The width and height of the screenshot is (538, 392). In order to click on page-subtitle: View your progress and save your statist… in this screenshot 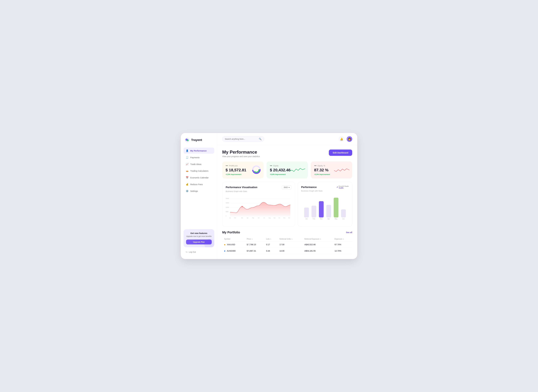, I will do `click(241, 156)`.